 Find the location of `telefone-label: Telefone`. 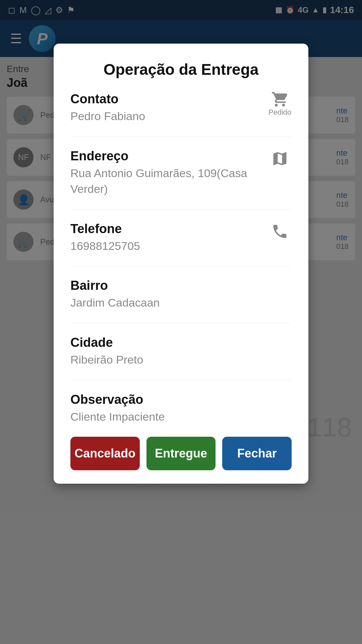

telefone-label: Telefone is located at coordinates (169, 229).